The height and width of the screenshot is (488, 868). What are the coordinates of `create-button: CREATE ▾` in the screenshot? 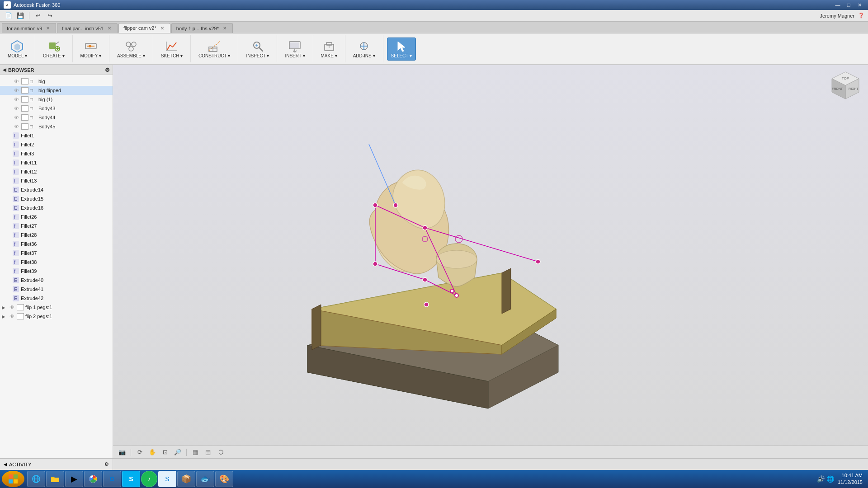 It's located at (54, 49).